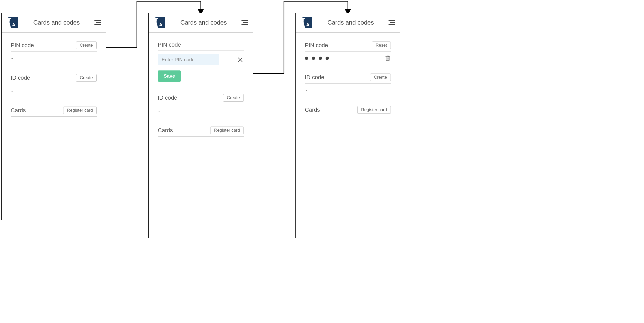 The height and width of the screenshot is (323, 644). What do you see at coordinates (381, 45) in the screenshot?
I see `pin-reset-button: Reset` at bounding box center [381, 45].